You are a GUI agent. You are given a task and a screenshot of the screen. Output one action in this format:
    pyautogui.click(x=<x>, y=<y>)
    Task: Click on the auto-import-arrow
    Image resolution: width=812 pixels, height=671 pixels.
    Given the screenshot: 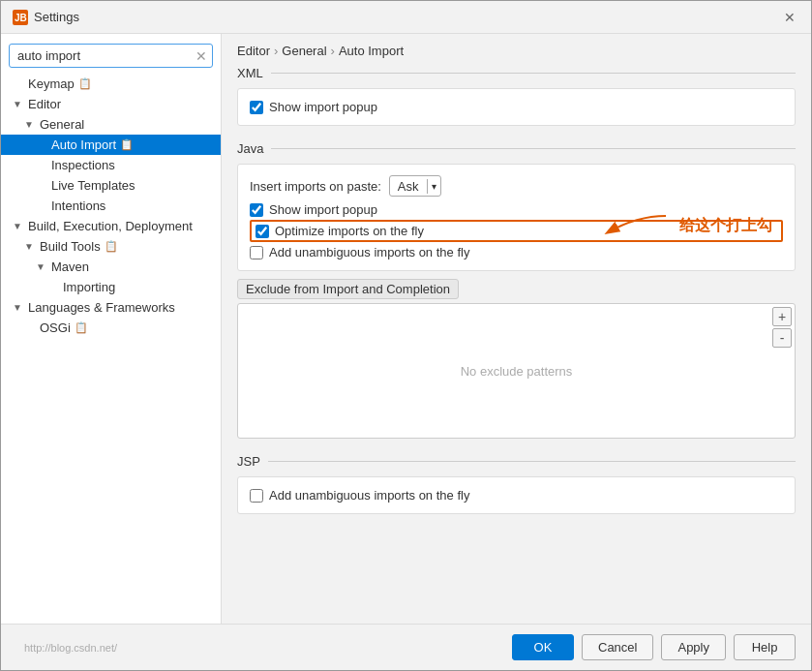 What is the action you would take?
    pyautogui.click(x=42, y=145)
    